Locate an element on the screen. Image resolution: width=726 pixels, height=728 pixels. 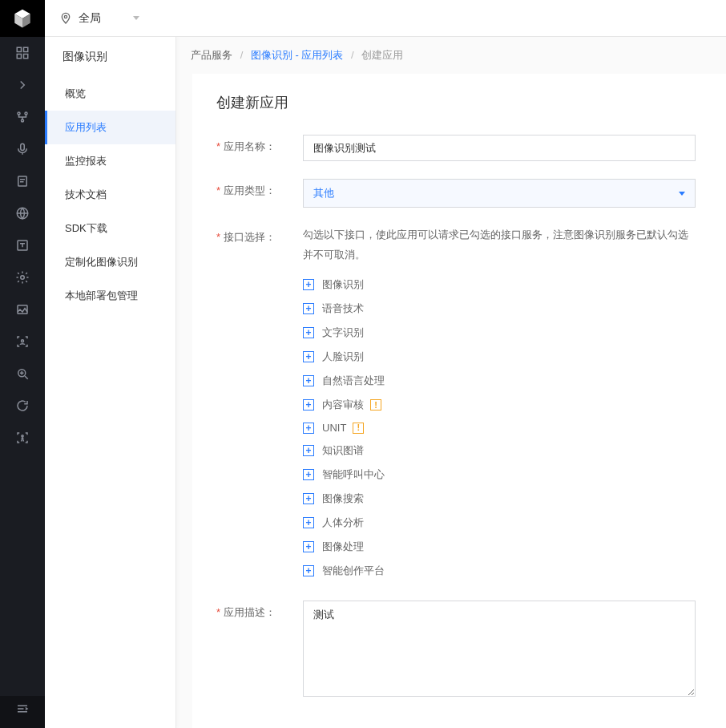
sidebar-item-sdk: SDK下载 is located at coordinates (111, 229).